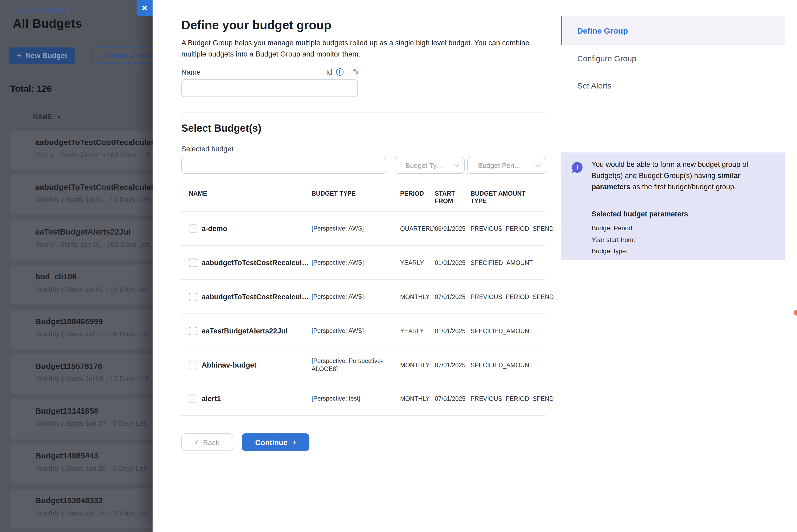 This screenshot has height=532, width=797. Describe the element at coordinates (198, 193) in the screenshot. I see `col-header-name: NAME` at that location.